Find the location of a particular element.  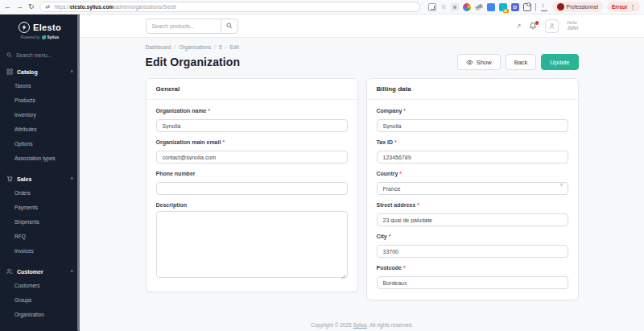

notifications-button is located at coordinates (533, 26).